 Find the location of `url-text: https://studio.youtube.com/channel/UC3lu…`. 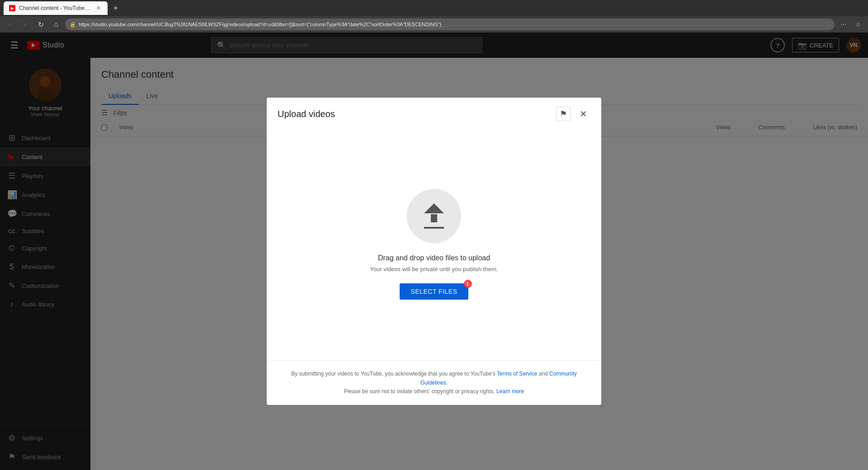

url-text: https://studio.youtube.com/channel/UC3lu… is located at coordinates (454, 24).